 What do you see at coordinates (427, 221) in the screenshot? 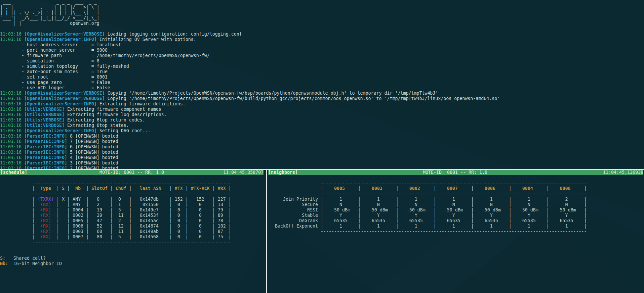
I see `neighbors-table-row: DAGrank | 65535 | 65535 | 65535 | 65535 …` at bounding box center [427, 221].